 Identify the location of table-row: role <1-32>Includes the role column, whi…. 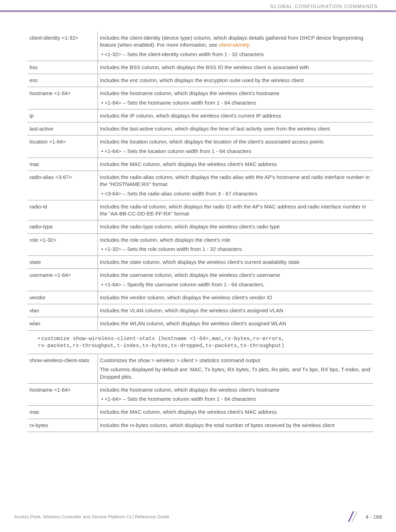
(200, 245).